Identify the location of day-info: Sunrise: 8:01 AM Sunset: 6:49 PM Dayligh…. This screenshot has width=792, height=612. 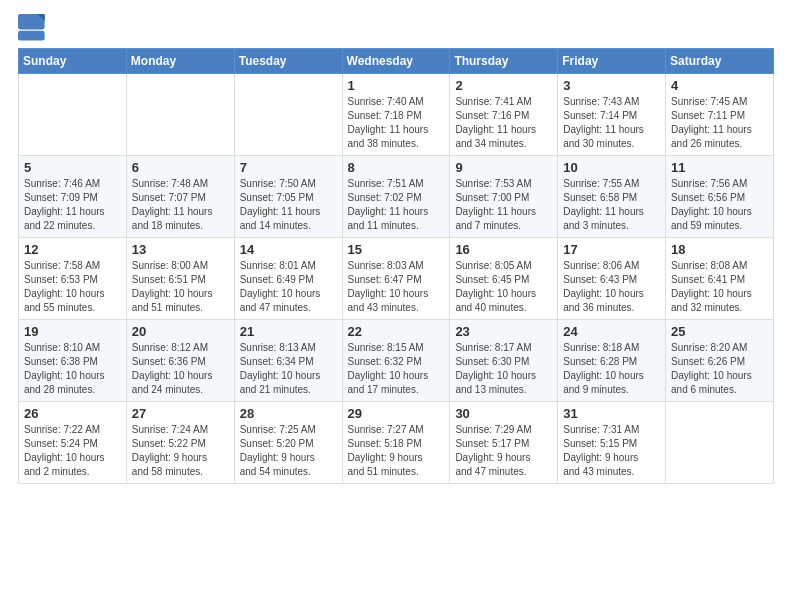
(288, 287).